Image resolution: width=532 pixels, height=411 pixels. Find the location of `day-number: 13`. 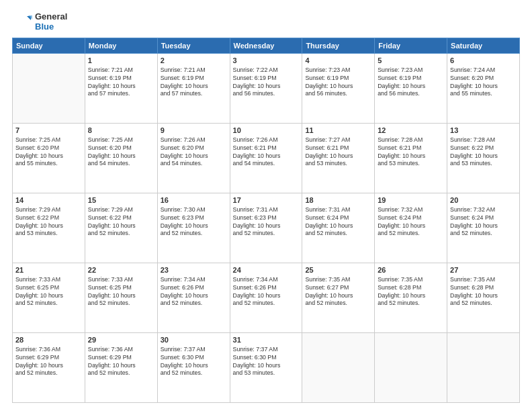

day-number: 13 is located at coordinates (484, 130).